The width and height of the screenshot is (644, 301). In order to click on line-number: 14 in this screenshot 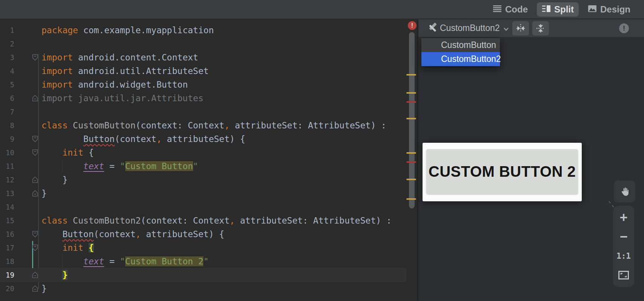, I will do `click(7, 207)`.